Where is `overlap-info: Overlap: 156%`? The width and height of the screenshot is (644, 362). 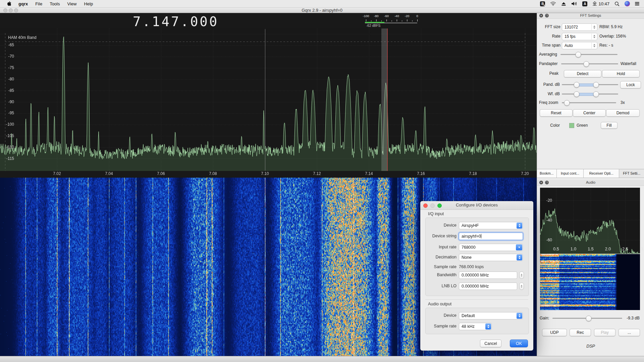 overlap-info: Overlap: 156% is located at coordinates (612, 36).